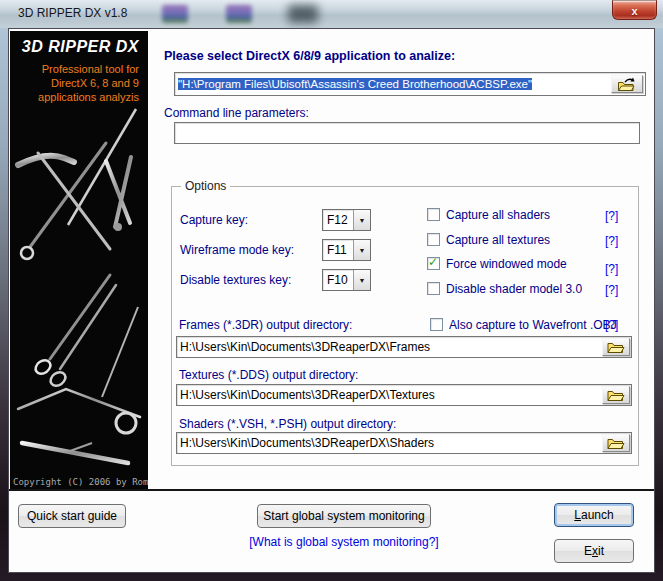 The height and width of the screenshot is (581, 663). I want to click on footer-bar: Quick start guide Start global system mo…, so click(332, 530).